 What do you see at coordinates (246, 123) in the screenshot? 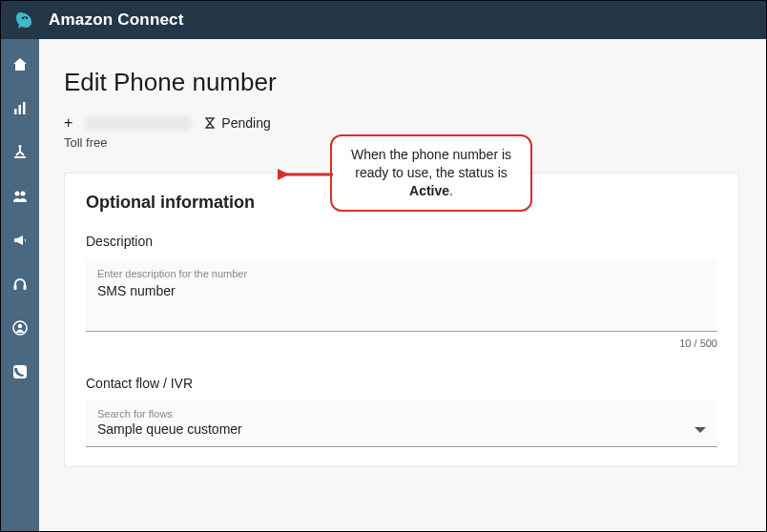
I see `status-label: Pending` at bounding box center [246, 123].